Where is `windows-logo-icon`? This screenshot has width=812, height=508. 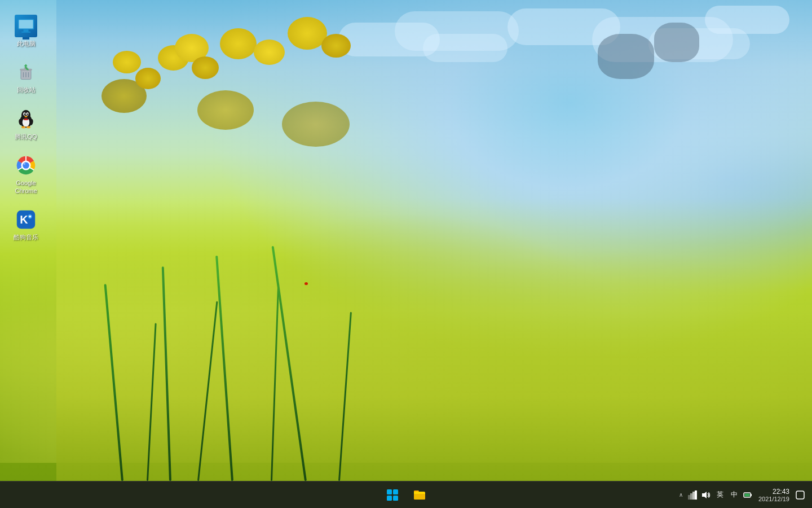
windows-logo-icon is located at coordinates (392, 495).